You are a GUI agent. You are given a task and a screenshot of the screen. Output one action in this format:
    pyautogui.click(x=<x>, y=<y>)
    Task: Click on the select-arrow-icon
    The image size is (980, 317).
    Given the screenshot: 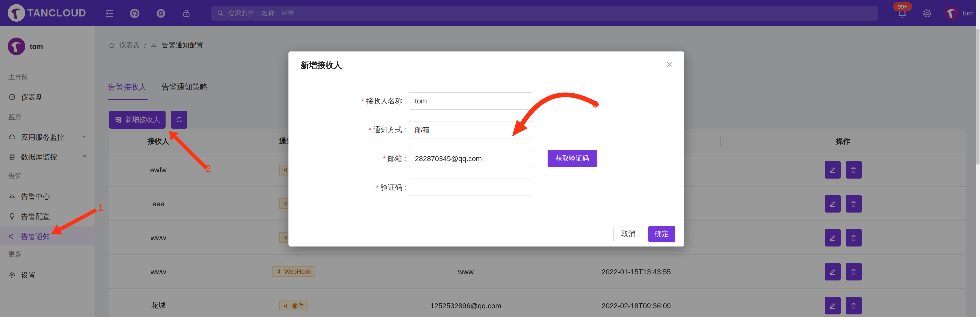 What is the action you would take?
    pyautogui.click(x=523, y=129)
    